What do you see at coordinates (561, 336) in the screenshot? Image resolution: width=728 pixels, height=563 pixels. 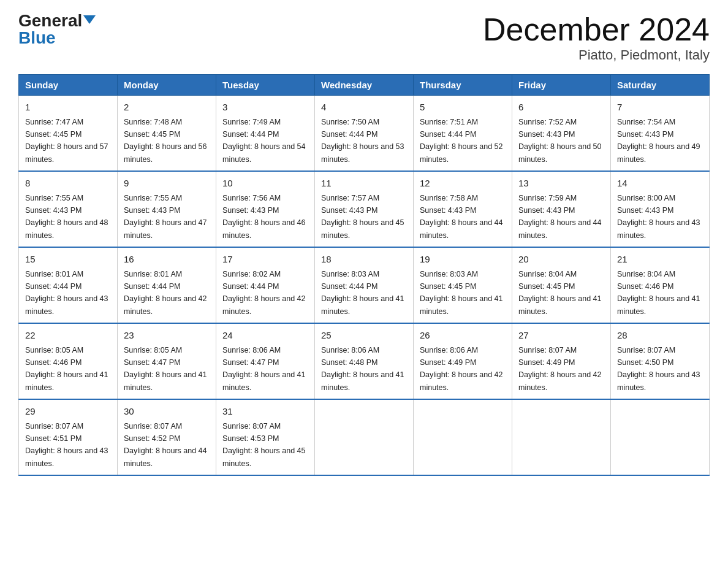 I see `day-number: 27` at bounding box center [561, 336].